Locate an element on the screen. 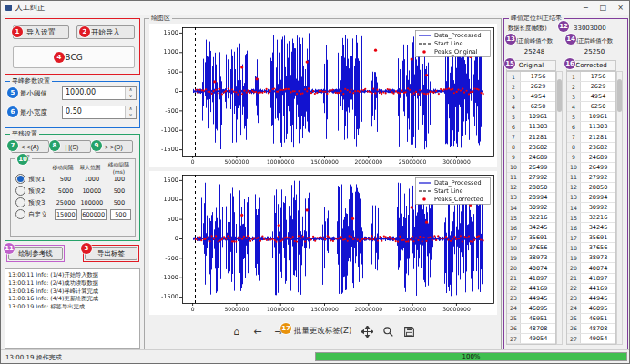 This screenshot has height=364, width=630. original-peaks-table: 1175622629349544625051096161130372128182… is located at coordinates (532, 207).